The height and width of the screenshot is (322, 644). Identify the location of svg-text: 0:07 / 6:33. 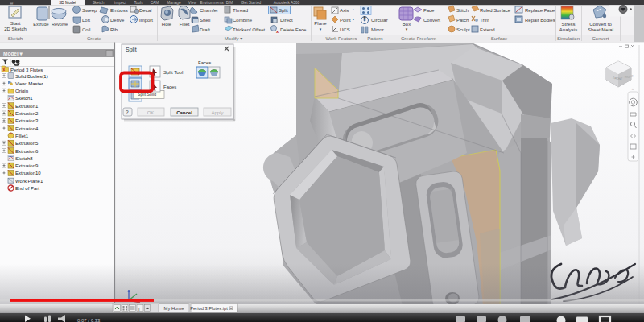
(89, 320).